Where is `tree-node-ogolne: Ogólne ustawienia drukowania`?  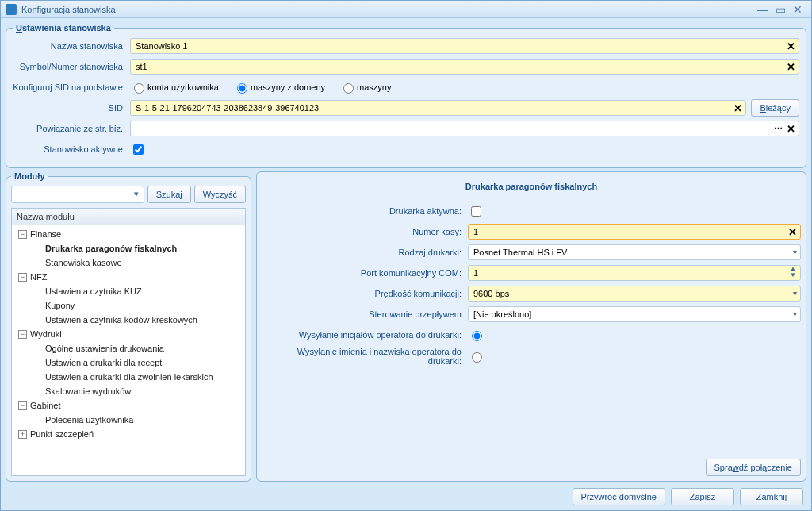
tree-node-ogolne: Ogólne ustawienia drukowania is located at coordinates (128, 348).